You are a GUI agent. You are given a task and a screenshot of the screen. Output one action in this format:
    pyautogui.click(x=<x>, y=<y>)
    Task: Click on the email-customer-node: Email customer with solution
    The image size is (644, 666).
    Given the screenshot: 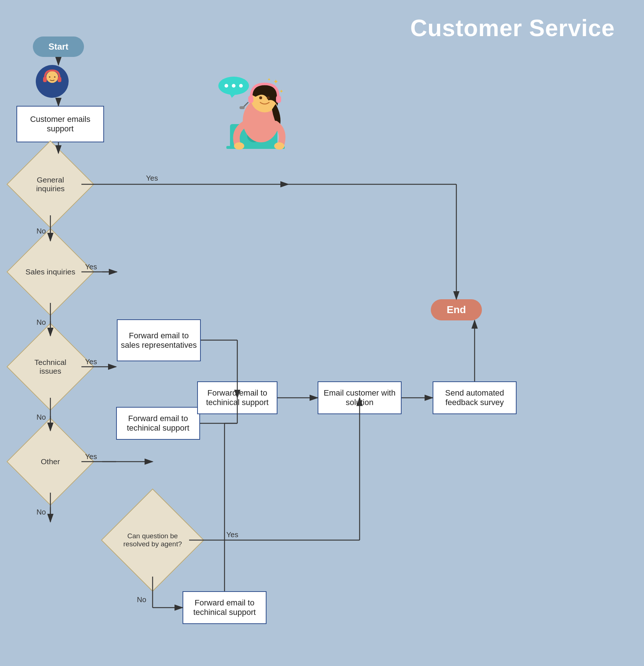 What is the action you would take?
    pyautogui.click(x=360, y=398)
    